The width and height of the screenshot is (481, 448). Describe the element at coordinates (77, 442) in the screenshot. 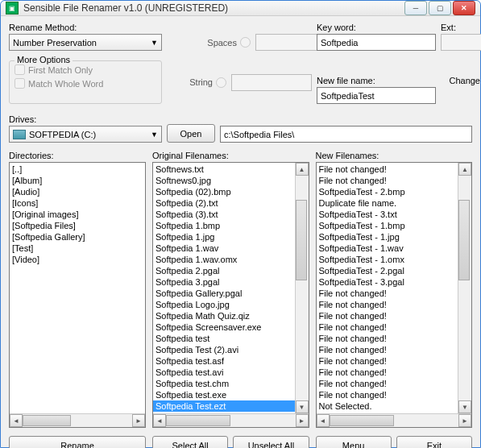

I see `rename-button: Rename` at that location.